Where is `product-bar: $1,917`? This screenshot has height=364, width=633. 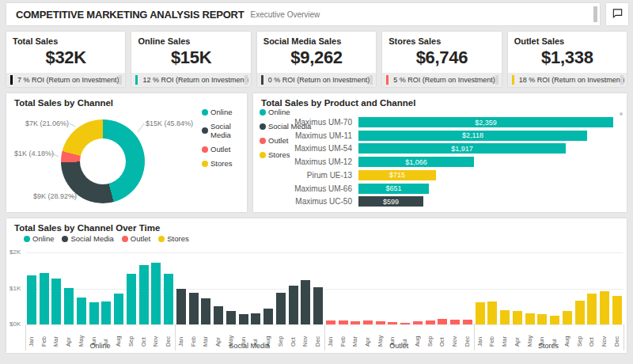
product-bar: $1,917 is located at coordinates (462, 149).